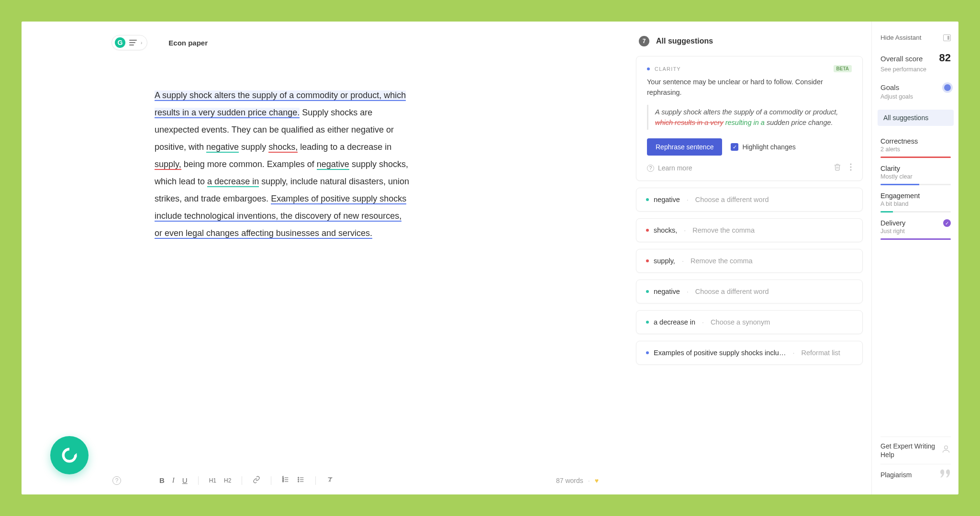 This screenshot has width=980, height=516. Describe the element at coordinates (916, 202) in the screenshot. I see `metric-engagement: EngagementA bit bland` at that location.